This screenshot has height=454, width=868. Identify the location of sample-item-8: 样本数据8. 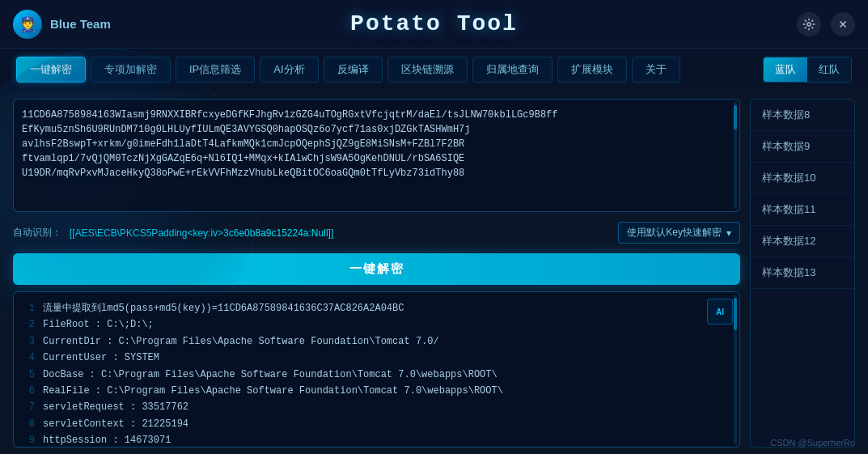
(802, 115).